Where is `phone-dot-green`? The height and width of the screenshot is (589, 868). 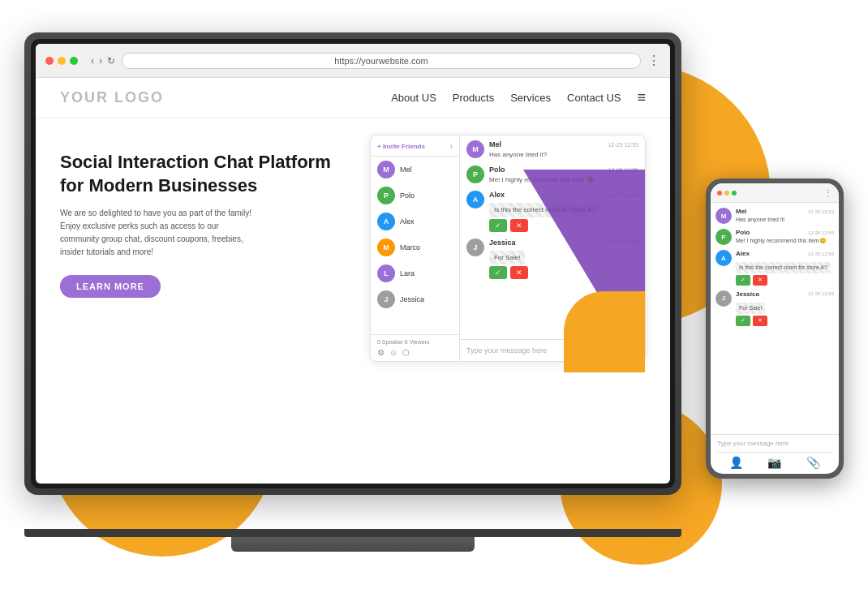
phone-dot-green is located at coordinates (734, 193).